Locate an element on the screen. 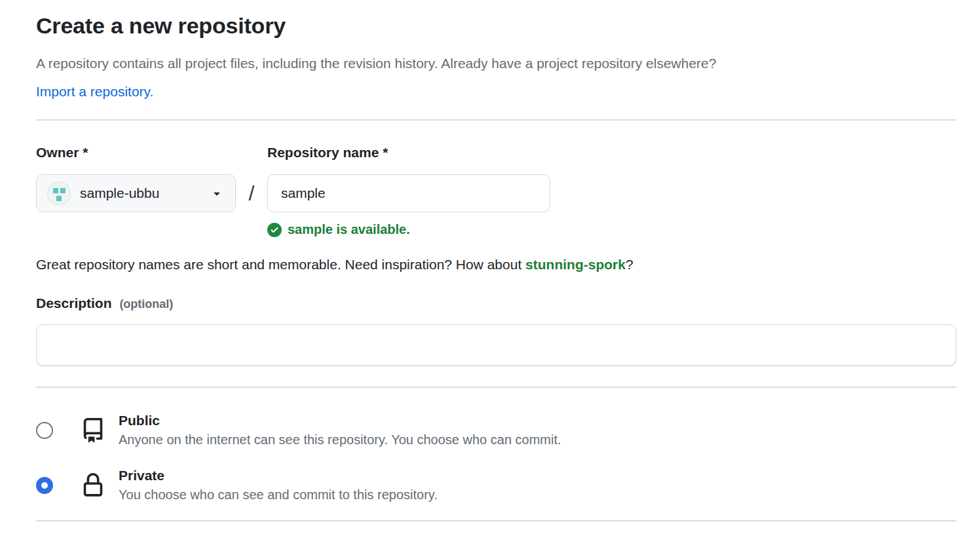  description-optional-hint: (optional) is located at coordinates (146, 304).